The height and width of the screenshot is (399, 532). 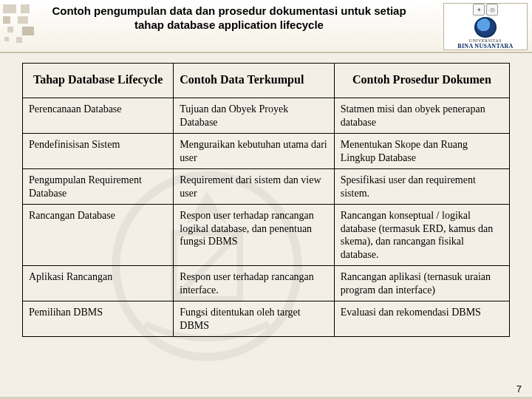 What do you see at coordinates (479, 10) in the screenshot?
I see `badge-icon: ✦` at bounding box center [479, 10].